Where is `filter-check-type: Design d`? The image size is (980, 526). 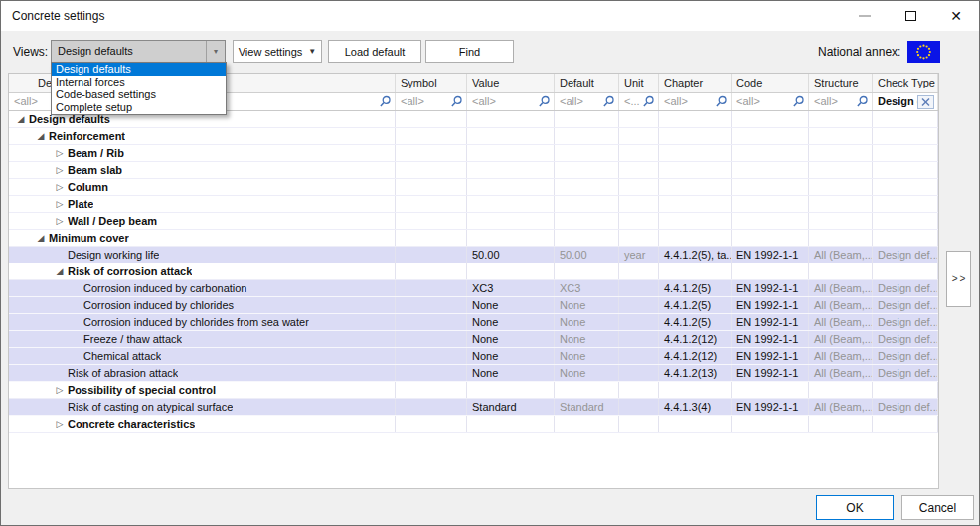 filter-check-type: Design d is located at coordinates (905, 101).